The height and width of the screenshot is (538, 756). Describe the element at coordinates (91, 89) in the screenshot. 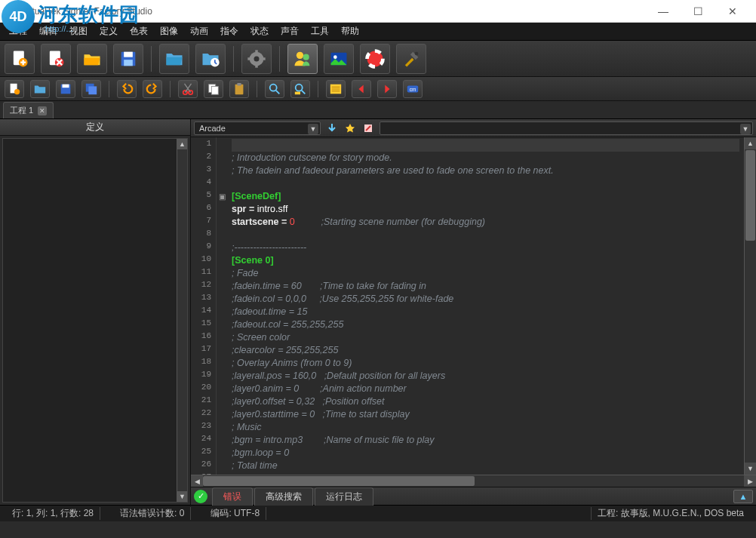

I see `save-all-button` at that location.